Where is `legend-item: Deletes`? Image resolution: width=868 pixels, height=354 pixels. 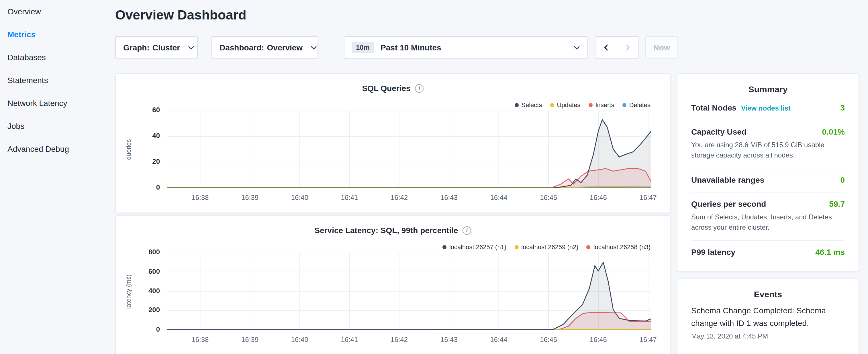
legend-item: Deletes is located at coordinates (636, 105).